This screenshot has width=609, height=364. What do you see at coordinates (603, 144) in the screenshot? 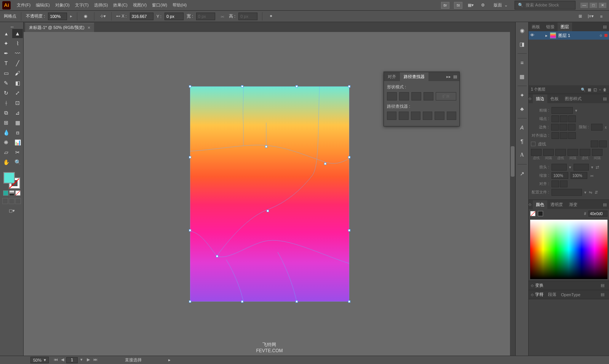
I see `dash-align-button` at bounding box center [603, 144].